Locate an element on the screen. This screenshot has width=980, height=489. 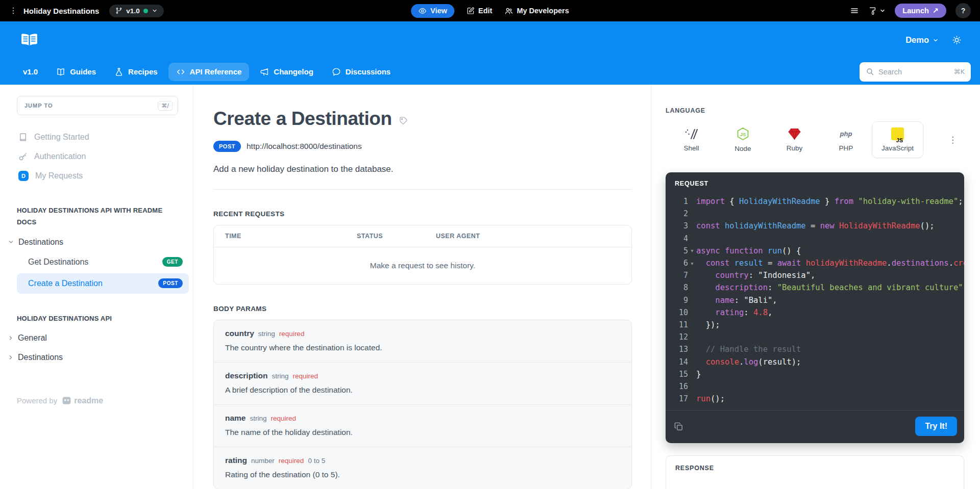
javascript-icon: JS is located at coordinates (897, 134).